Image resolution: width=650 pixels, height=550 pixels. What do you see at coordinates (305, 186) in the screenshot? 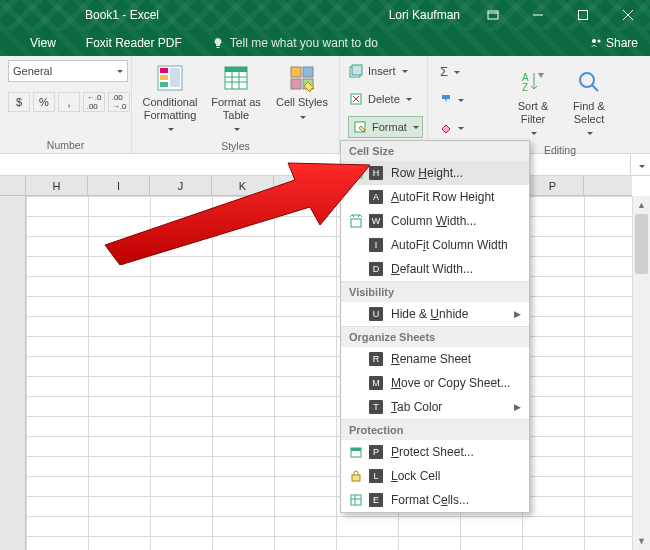
I see `col-header: L` at bounding box center [305, 186].